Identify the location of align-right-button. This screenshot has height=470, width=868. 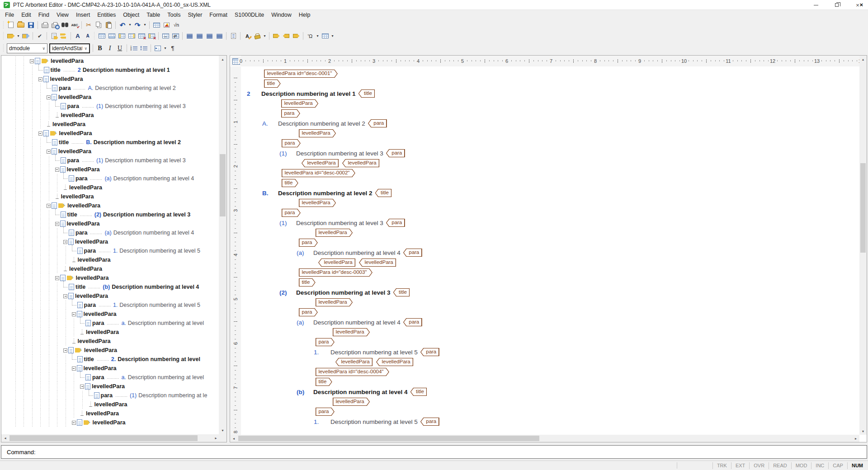
(209, 36).